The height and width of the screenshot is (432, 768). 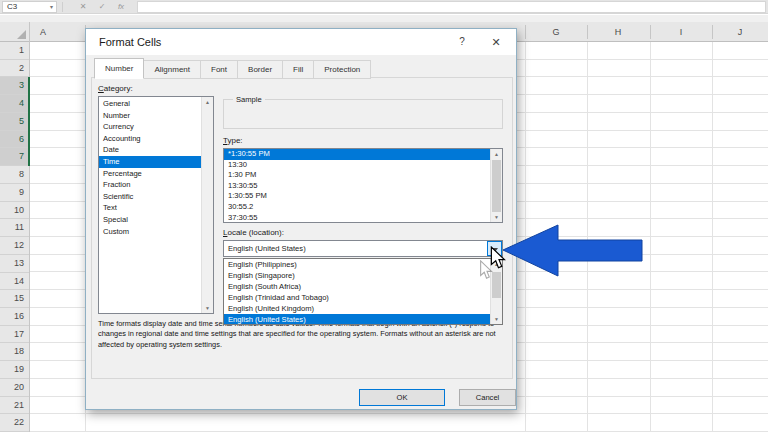 What do you see at coordinates (363, 166) in the screenshot?
I see `type-item: 13:30` at bounding box center [363, 166].